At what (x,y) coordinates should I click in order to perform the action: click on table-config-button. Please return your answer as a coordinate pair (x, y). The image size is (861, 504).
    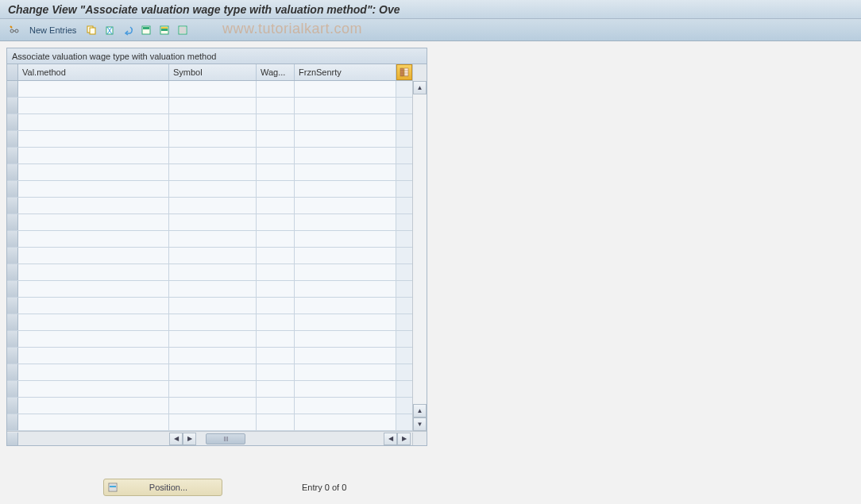
    Looking at the image, I should click on (404, 72).